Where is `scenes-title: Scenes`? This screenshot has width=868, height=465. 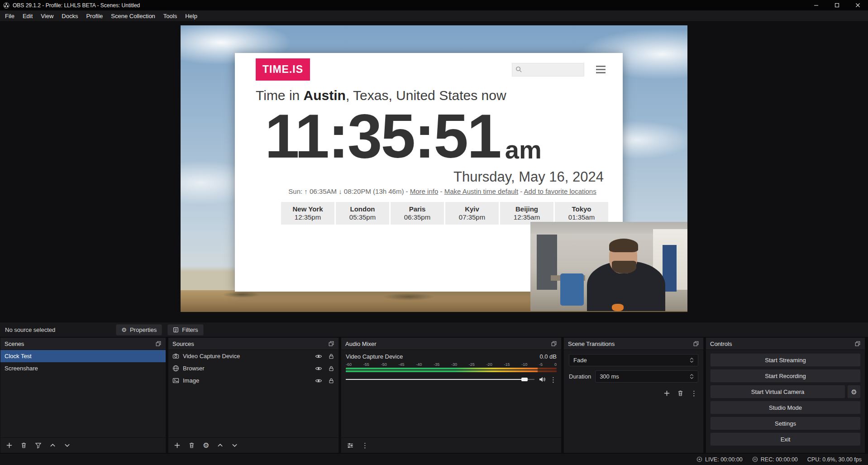
scenes-title: Scenes is located at coordinates (14, 344).